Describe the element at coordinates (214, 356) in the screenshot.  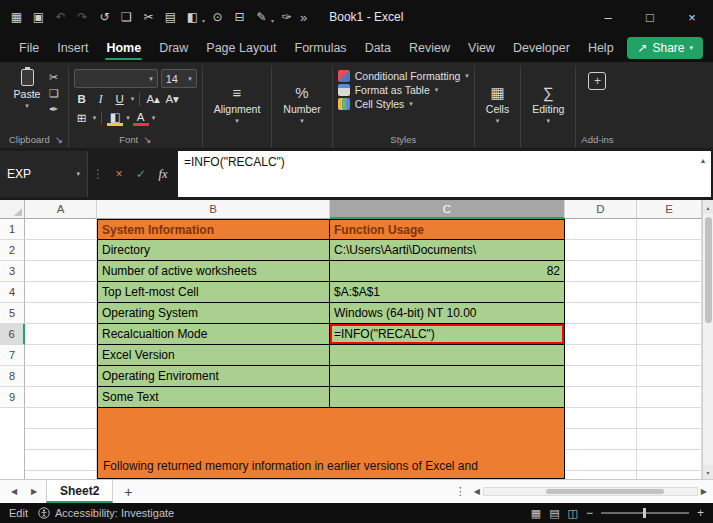
I see `cell-B7: Excel Version` at that location.